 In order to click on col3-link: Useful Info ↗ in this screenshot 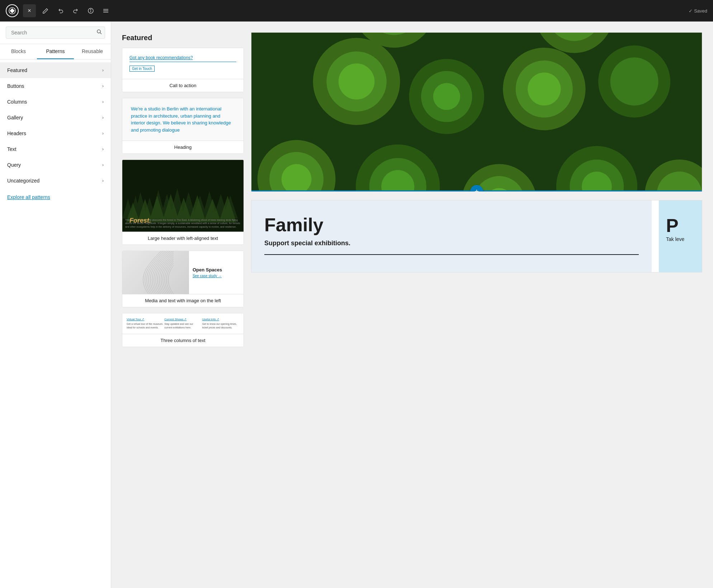, I will do `click(221, 319)`.